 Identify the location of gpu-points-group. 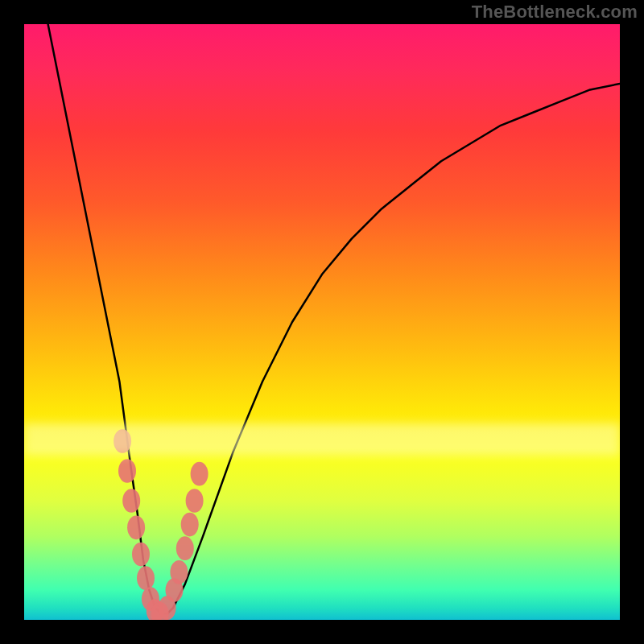
(161, 525).